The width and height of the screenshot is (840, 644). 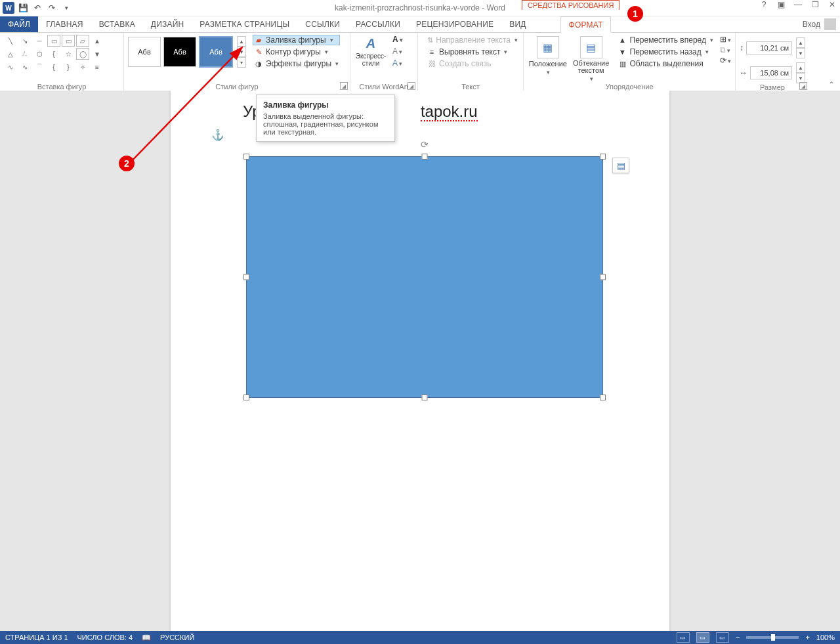 What do you see at coordinates (665, 64) in the screenshot?
I see `selection-pane-button: ▥Область выделения` at bounding box center [665, 64].